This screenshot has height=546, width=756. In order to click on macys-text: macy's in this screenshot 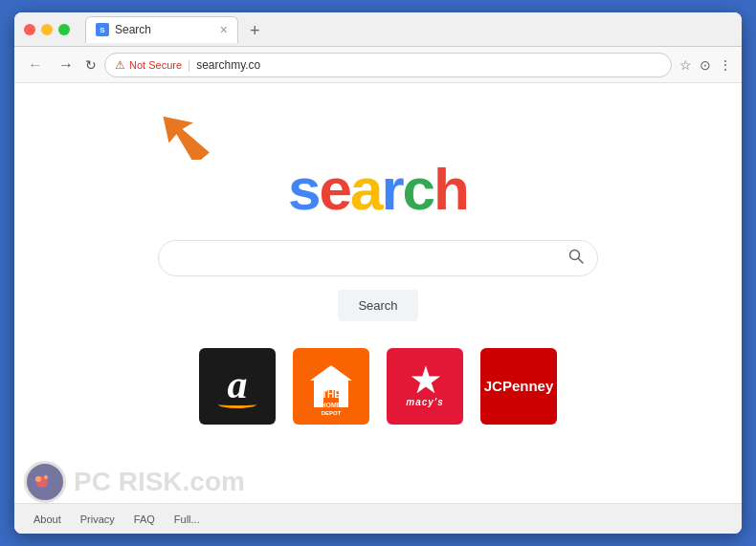, I will do `click(425, 402)`.